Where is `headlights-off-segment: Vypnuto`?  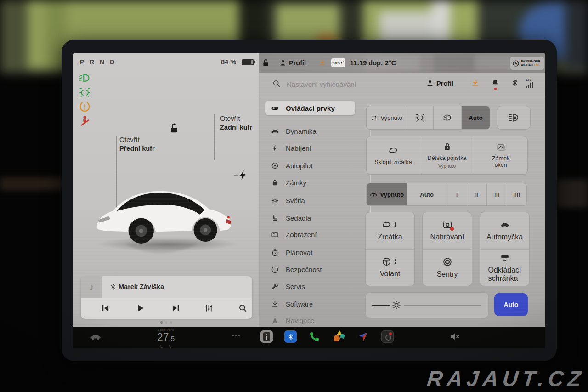
headlights-off-segment: Vypnuto is located at coordinates (387, 118).